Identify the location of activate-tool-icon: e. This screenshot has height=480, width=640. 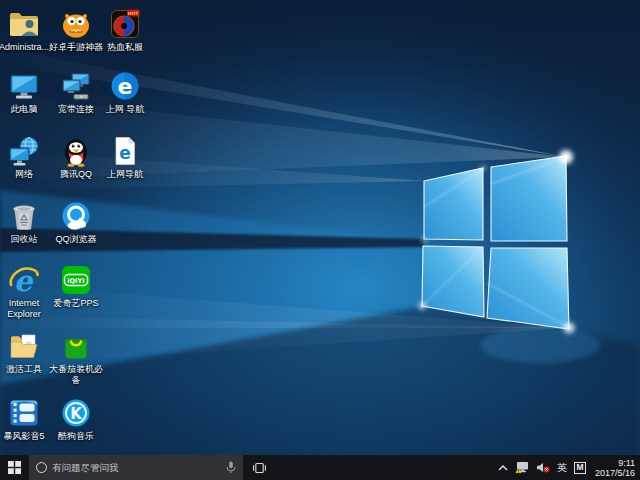
(24, 346).